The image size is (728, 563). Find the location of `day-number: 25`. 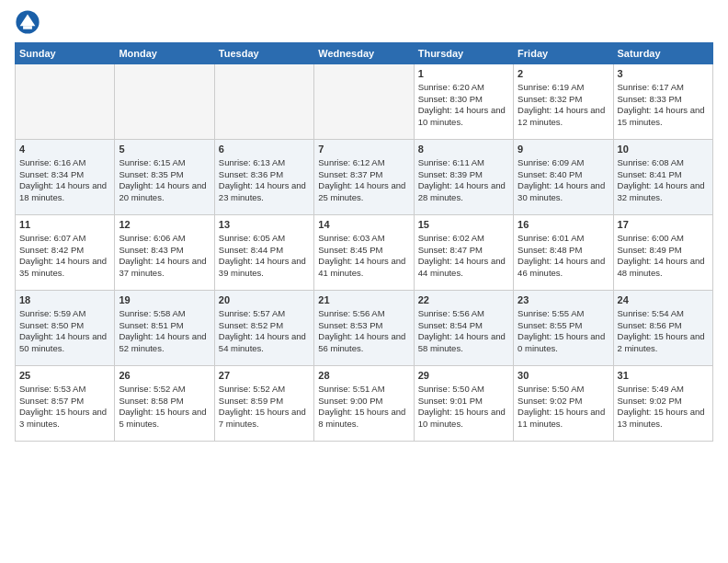

day-number: 25 is located at coordinates (64, 375).